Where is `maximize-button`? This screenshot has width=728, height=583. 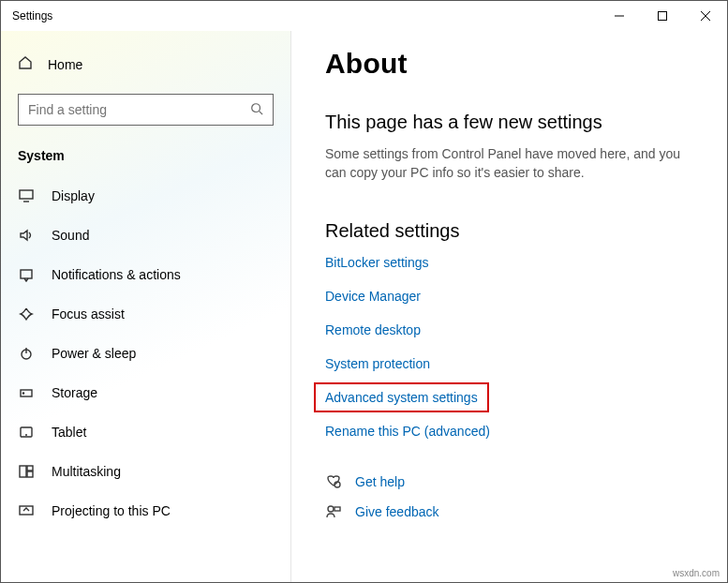 maximize-button is located at coordinates (662, 16).